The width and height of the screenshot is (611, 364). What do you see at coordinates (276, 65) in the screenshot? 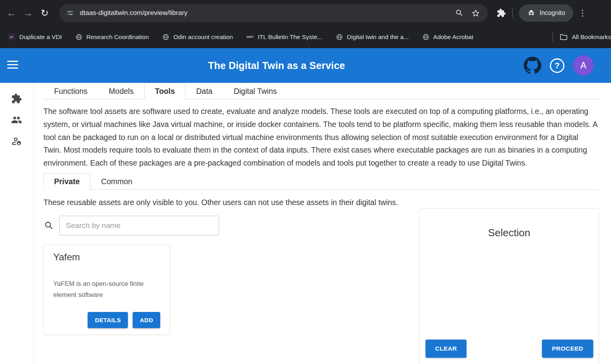
I see `page-title: The Digital Twin as a Service` at bounding box center [276, 65].